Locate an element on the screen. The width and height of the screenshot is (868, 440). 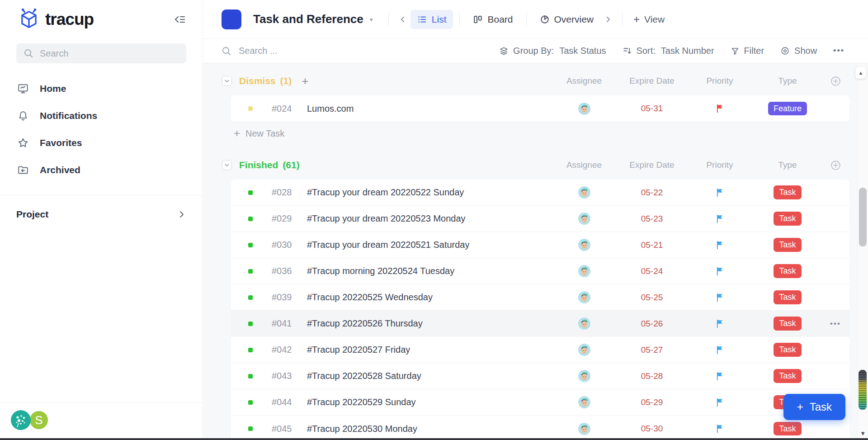
task-search is located at coordinates (297, 51).